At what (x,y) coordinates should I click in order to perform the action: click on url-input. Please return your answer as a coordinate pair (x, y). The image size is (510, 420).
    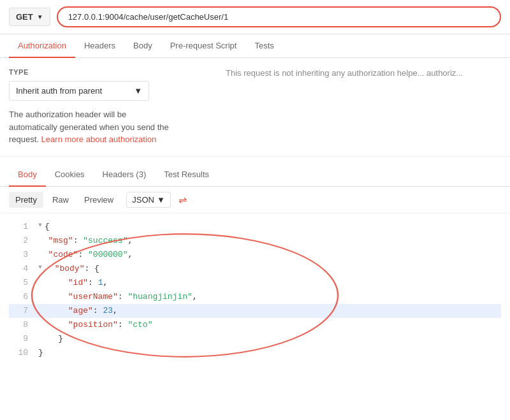
    Looking at the image, I should click on (279, 17).